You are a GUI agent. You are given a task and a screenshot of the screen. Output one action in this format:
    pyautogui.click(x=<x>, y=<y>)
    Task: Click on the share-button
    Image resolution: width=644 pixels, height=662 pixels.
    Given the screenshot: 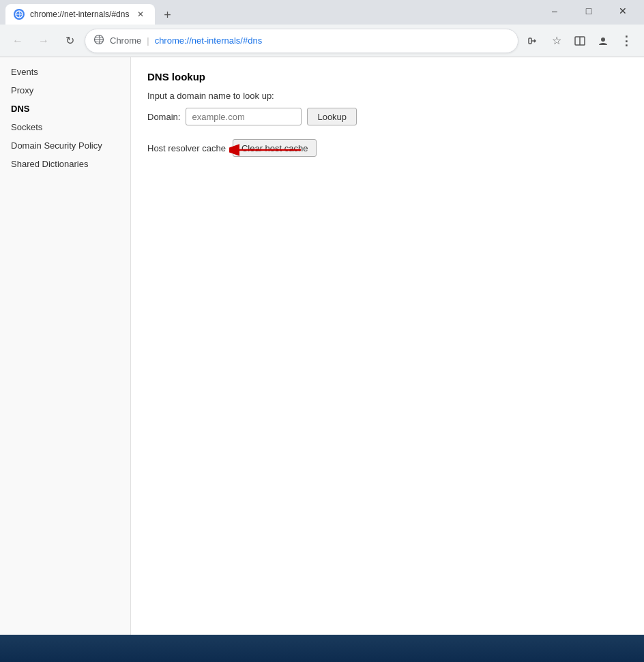 What is the action you would take?
    pyautogui.click(x=533, y=41)
    